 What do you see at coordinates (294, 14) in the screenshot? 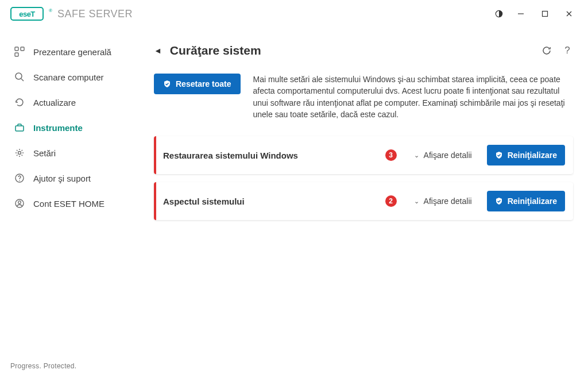
I see `titlebar: eseT® SAFE SERVER` at bounding box center [294, 14].